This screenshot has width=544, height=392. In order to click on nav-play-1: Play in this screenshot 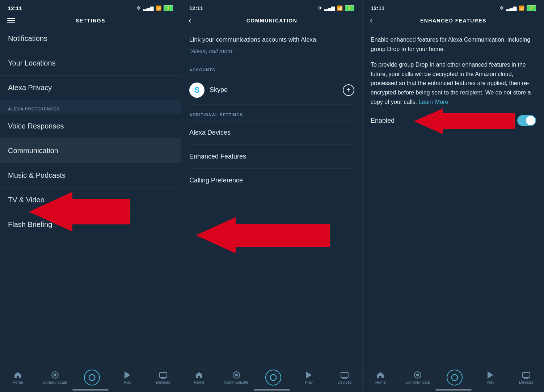, I will do `click(127, 378)`.